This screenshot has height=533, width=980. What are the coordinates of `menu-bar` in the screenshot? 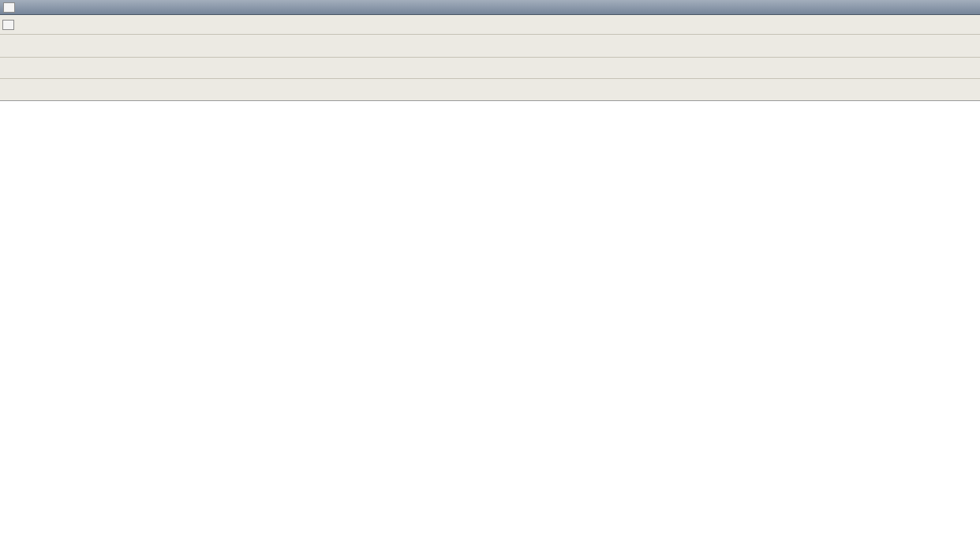 It's located at (490, 25).